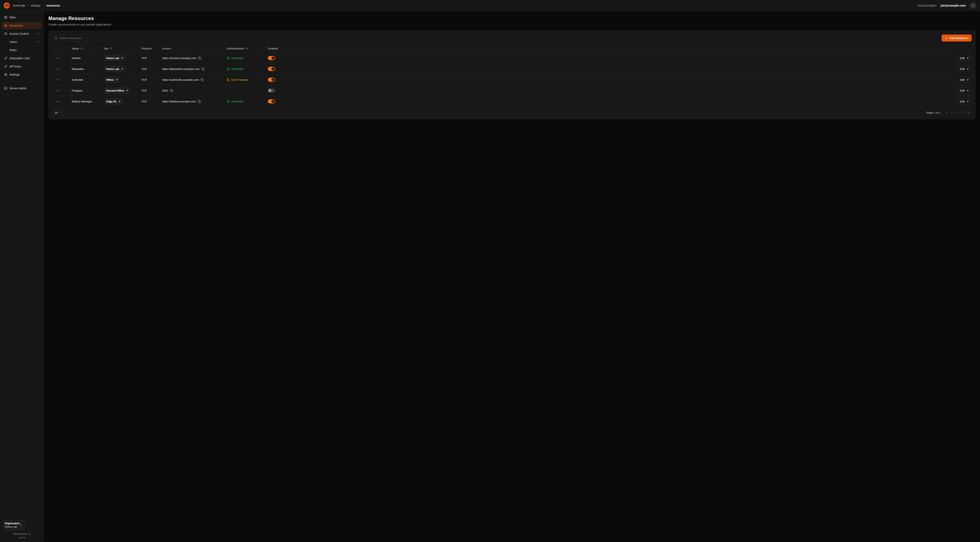  What do you see at coordinates (247, 49) in the screenshot?
I see `column-header-authentication: Authentication` at bounding box center [247, 49].